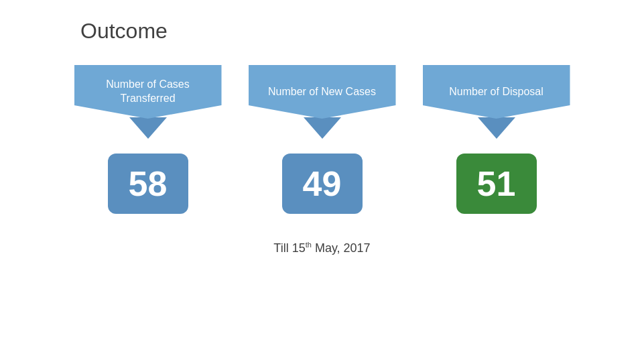  I want to click on label-disposal: Number of Disposal, so click(497, 92).